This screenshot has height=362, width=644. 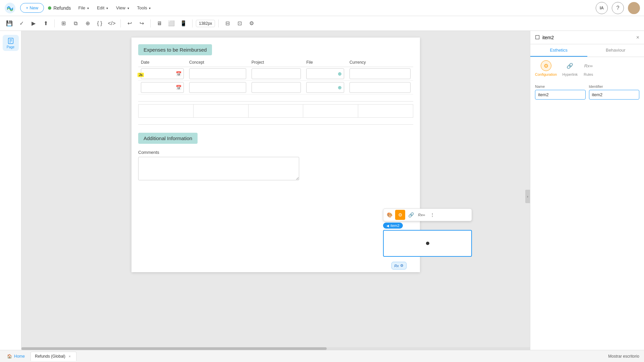 What do you see at coordinates (587, 51) in the screenshot?
I see `rp-tabs: Esthetics Behaviour` at bounding box center [587, 51].